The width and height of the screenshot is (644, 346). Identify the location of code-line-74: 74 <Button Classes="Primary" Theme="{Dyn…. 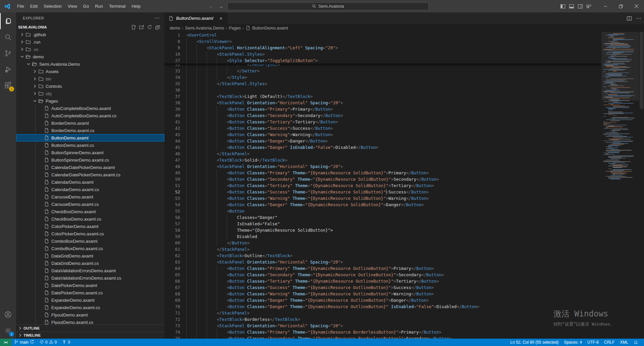
(383, 332).